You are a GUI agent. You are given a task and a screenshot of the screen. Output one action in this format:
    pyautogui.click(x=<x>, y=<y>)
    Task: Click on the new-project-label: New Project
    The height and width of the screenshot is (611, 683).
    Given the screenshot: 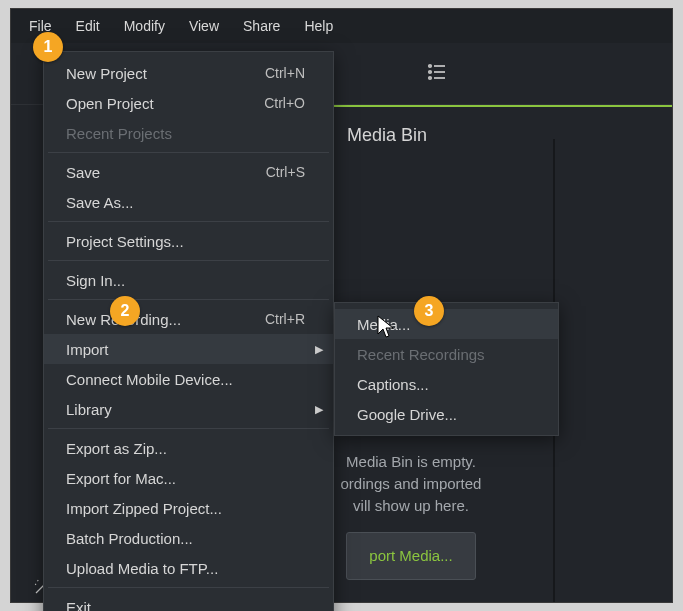 What is the action you would take?
    pyautogui.click(x=106, y=74)
    